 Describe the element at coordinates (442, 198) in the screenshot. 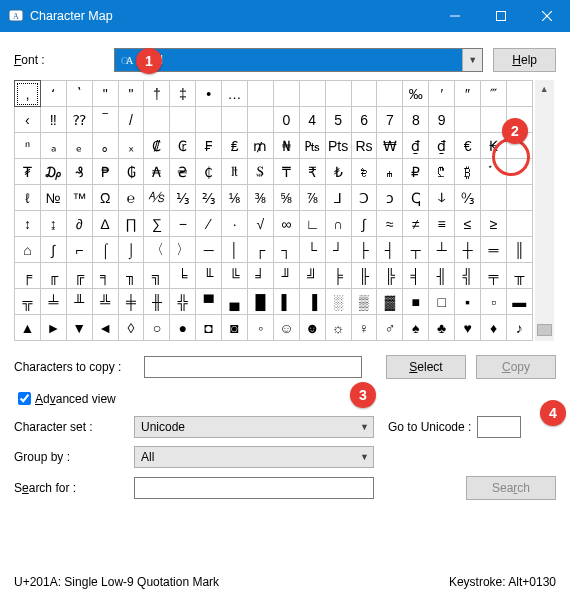

I see `grid-cell: ↆ` at that location.